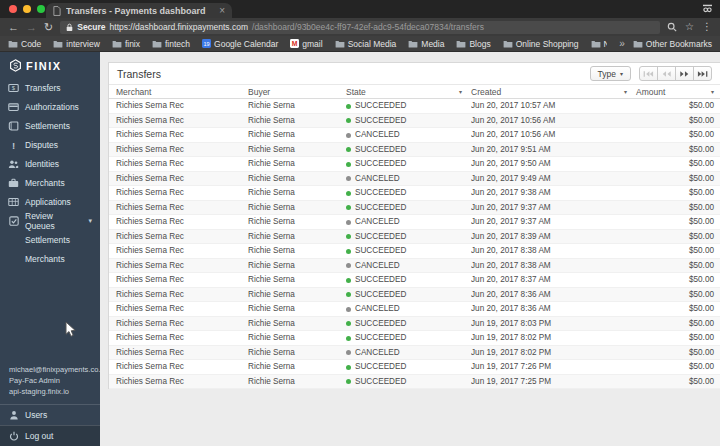 This screenshot has height=446, width=720. What do you see at coordinates (672, 27) in the screenshot?
I see `search-icon` at bounding box center [672, 27].